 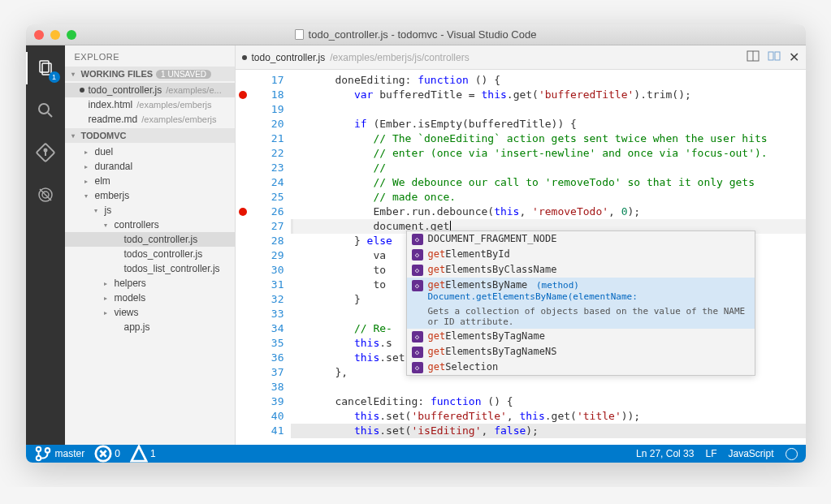 I want to click on activity-search, so click(x=45, y=110).